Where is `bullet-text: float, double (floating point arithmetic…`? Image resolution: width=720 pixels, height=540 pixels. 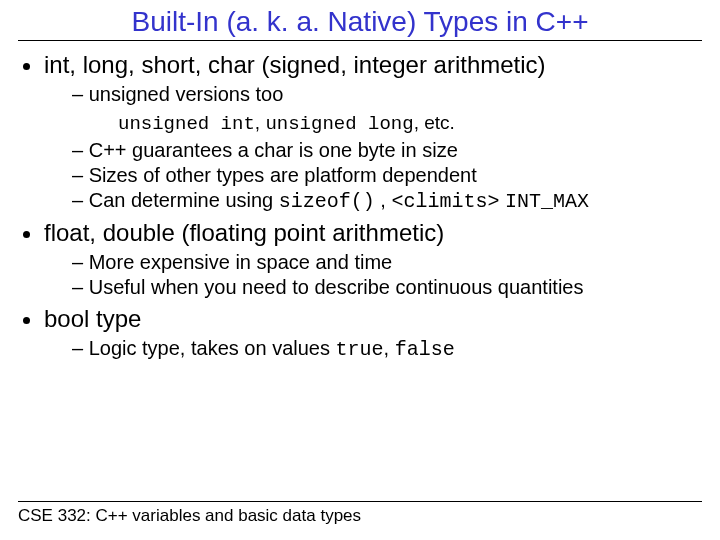
bullet-text: float, double (floating point arithmetic… is located at coordinates (244, 232).